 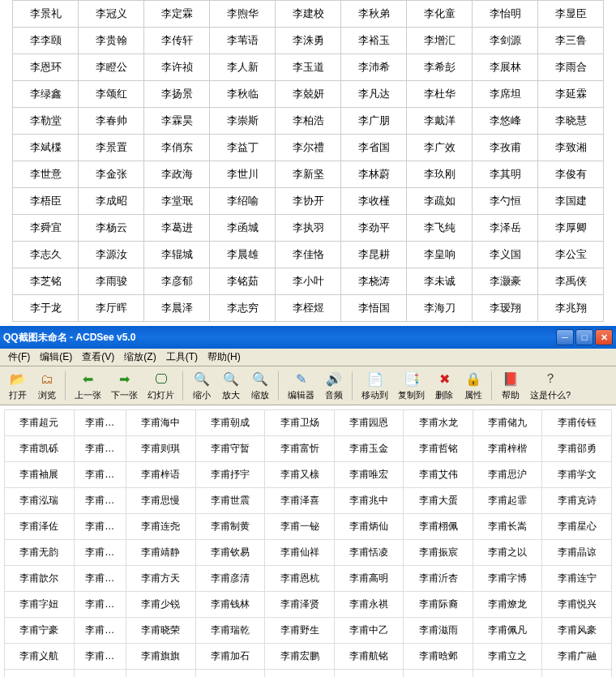 What do you see at coordinates (160, 386) in the screenshot?
I see `tool-幻灯片: 🖵幻灯片` at bounding box center [160, 386].